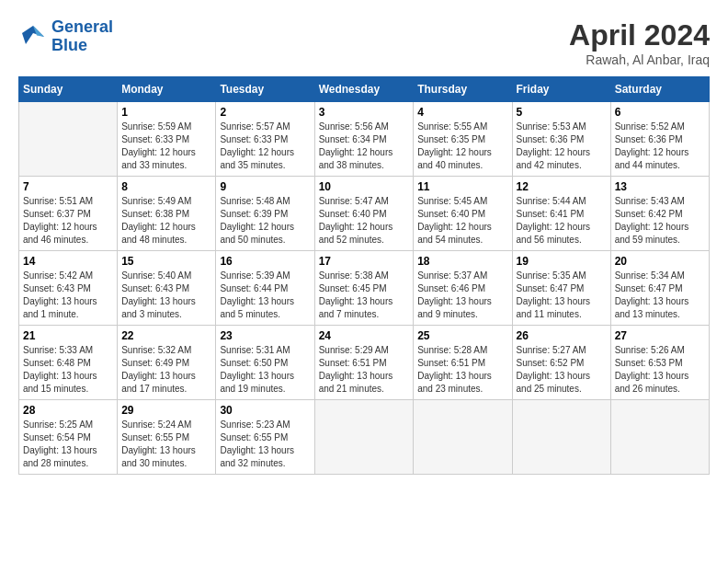 The image size is (728, 563). What do you see at coordinates (463, 289) in the screenshot?
I see `day-cell: 18Sunrise: 5:37 AM Sunset: 6:46 PM Dayli…` at bounding box center [463, 289].